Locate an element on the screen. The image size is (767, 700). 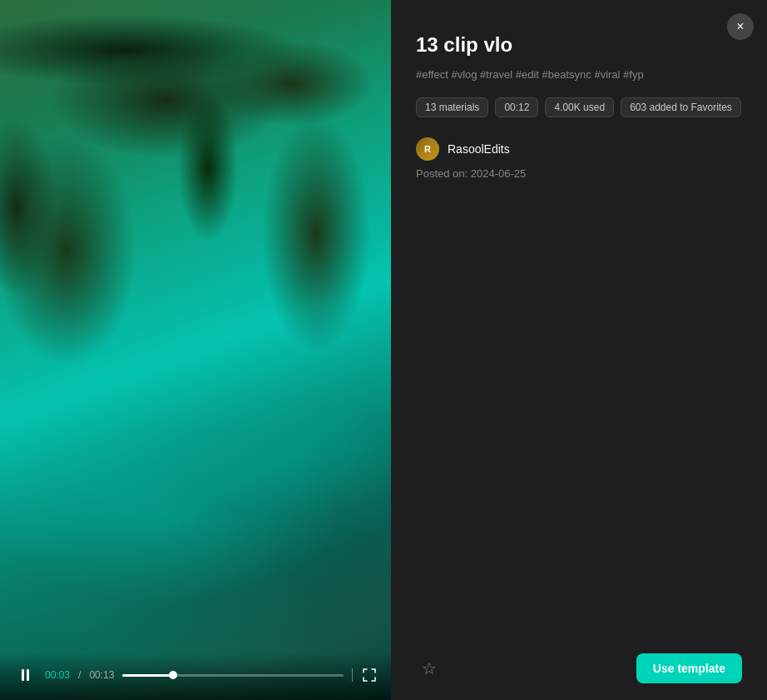
pause-button is located at coordinates (25, 675).